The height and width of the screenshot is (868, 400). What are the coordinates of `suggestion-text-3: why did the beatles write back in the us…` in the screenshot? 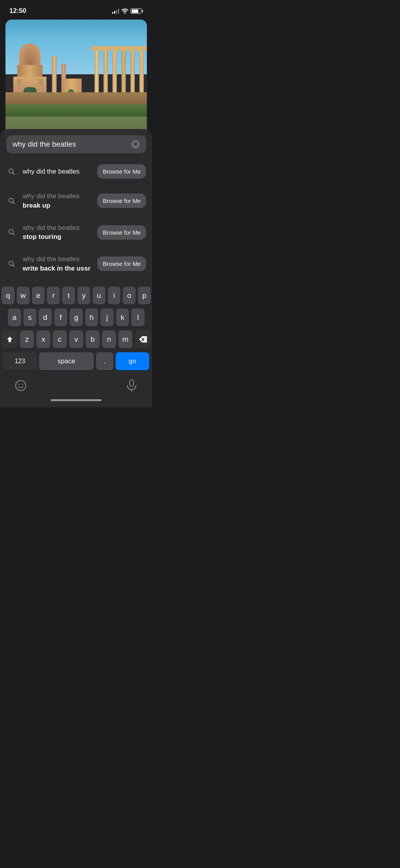 It's located at (57, 264).